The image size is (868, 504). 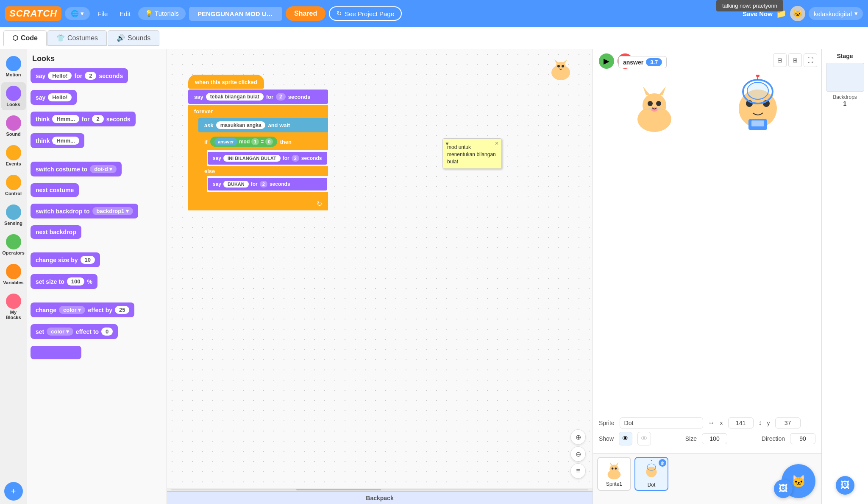 What do you see at coordinates (578, 471) in the screenshot?
I see `zoom-reset-button: ≡` at bounding box center [578, 471].